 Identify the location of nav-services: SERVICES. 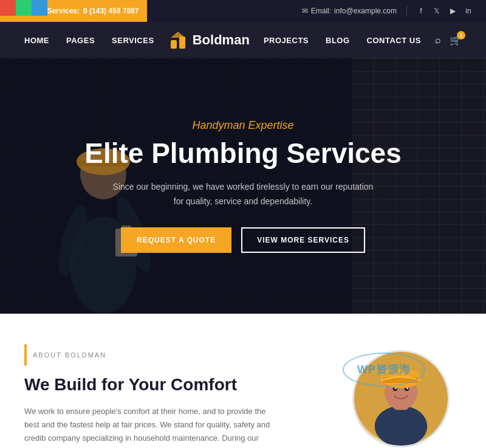
(133, 40).